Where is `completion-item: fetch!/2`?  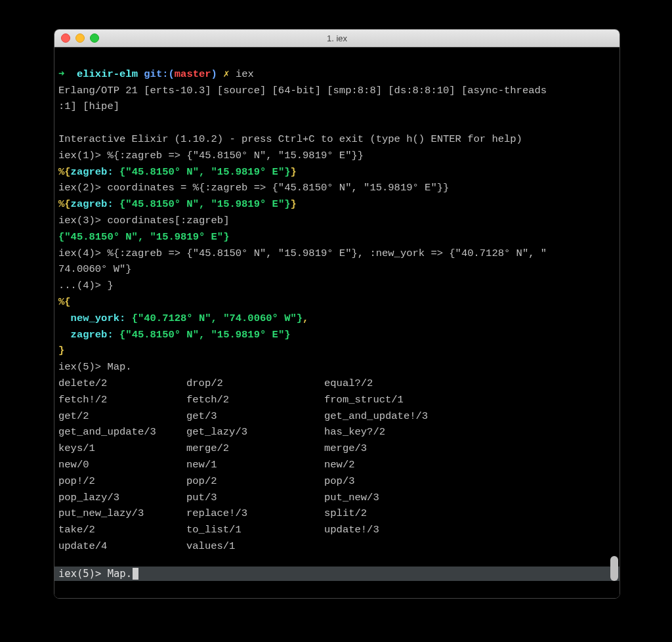
completion-item: fetch!/2 is located at coordinates (122, 400).